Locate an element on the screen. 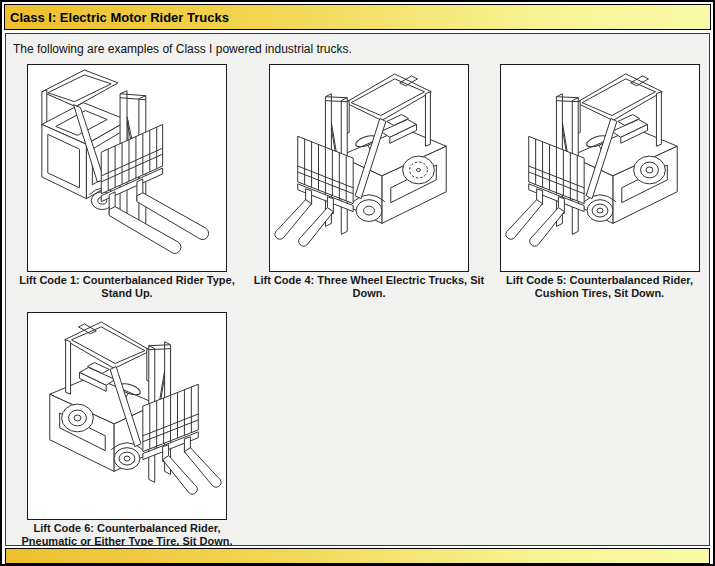 This screenshot has width=715, height=566. section-header-bar: Class I: Electric Motor Rider Trucks is located at coordinates (358, 17).